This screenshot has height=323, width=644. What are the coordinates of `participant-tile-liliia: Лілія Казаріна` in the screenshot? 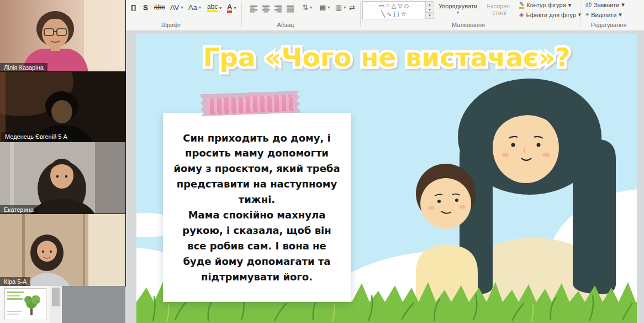 It's located at (63, 36).